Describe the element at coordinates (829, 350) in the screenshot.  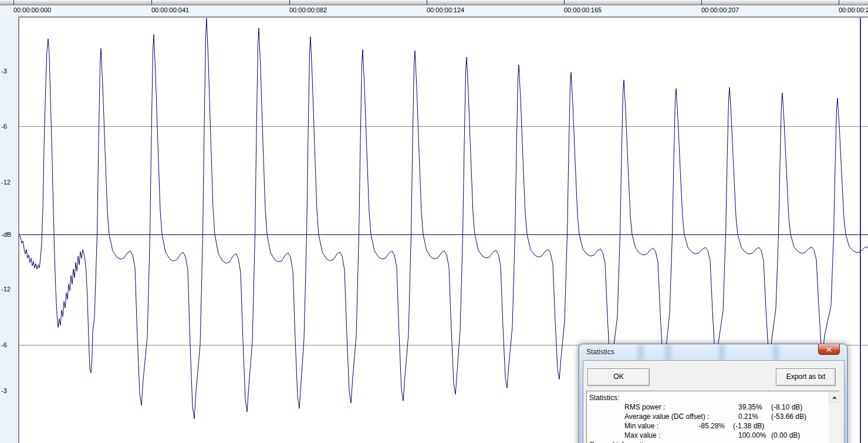
I see `close-icon` at that location.